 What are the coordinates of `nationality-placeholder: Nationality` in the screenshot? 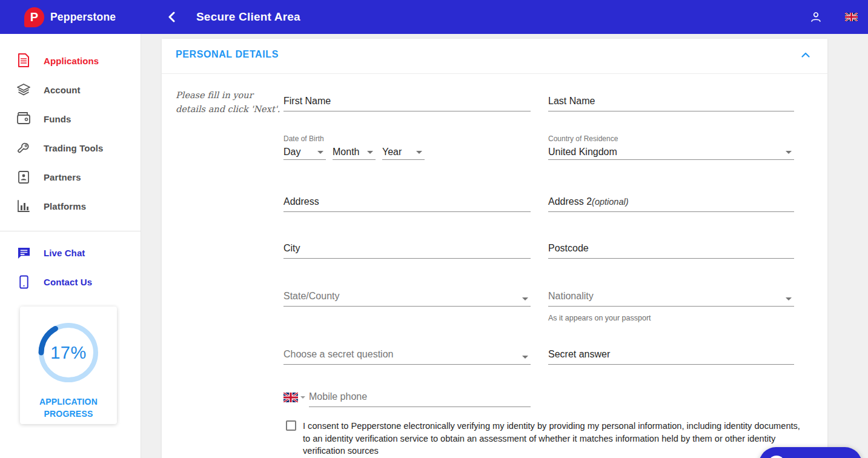 It's located at (571, 296).